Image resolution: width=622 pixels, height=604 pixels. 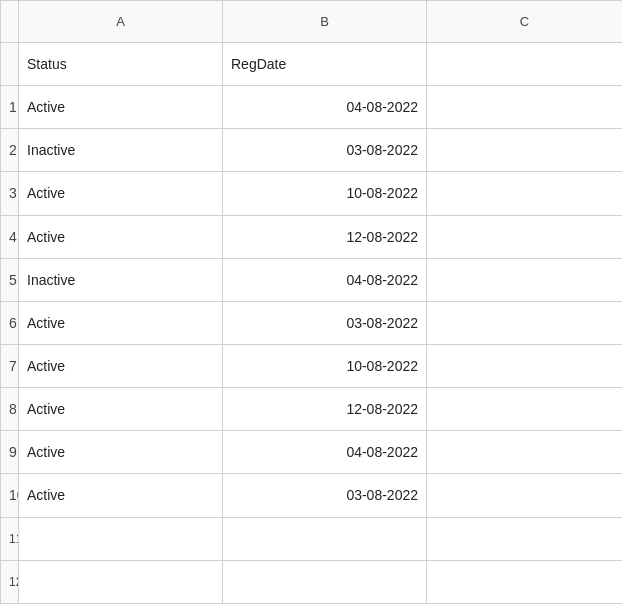 What do you see at coordinates (312, 194) in the screenshot?
I see `data-row: 3Active10-08-2022` at bounding box center [312, 194].